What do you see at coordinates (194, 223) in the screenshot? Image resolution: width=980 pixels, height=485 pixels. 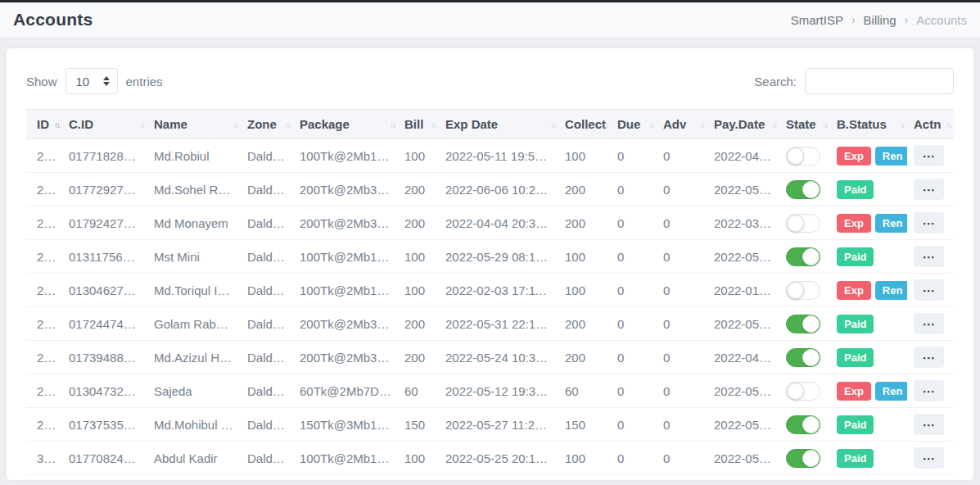 I see `cell-name: Md Monayem` at bounding box center [194, 223].